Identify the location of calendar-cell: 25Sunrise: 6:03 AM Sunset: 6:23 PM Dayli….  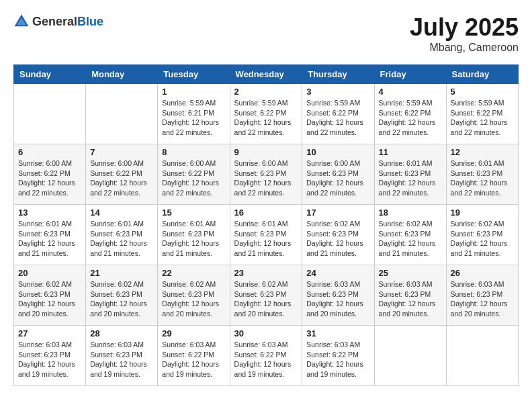
(410, 295).